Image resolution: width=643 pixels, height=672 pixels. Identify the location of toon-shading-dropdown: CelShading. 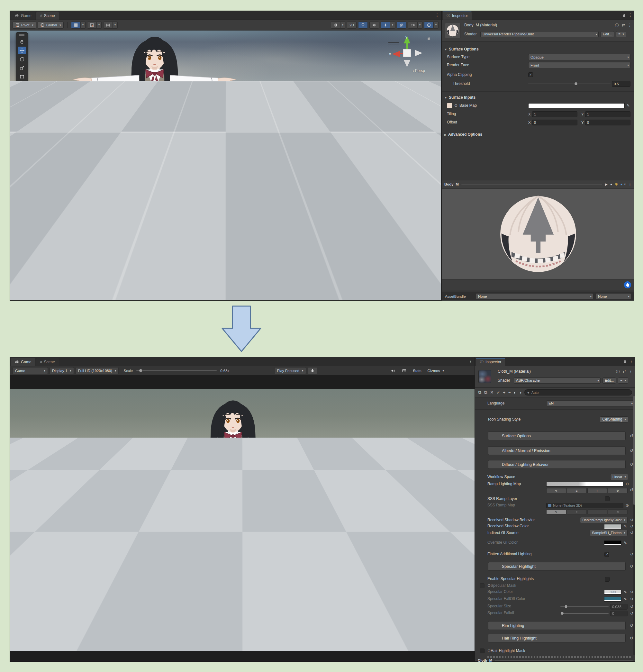
(614, 419).